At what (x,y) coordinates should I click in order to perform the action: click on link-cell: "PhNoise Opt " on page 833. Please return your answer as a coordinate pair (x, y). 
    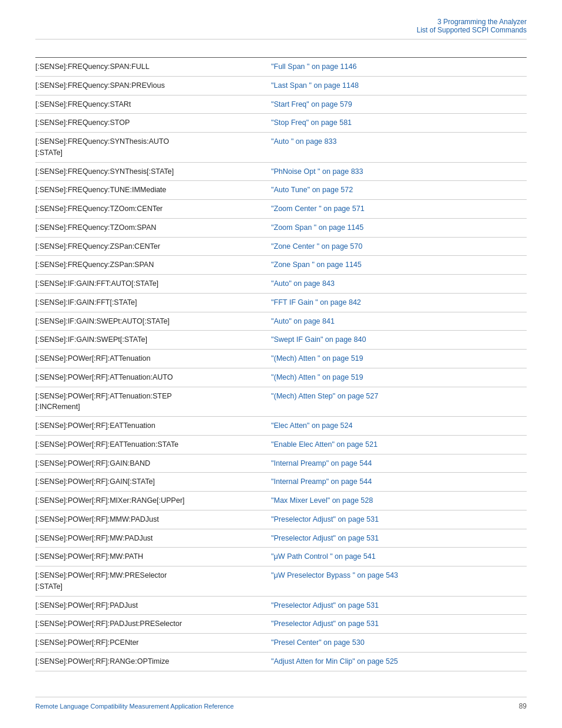
    Looking at the image, I should click on (399, 172).